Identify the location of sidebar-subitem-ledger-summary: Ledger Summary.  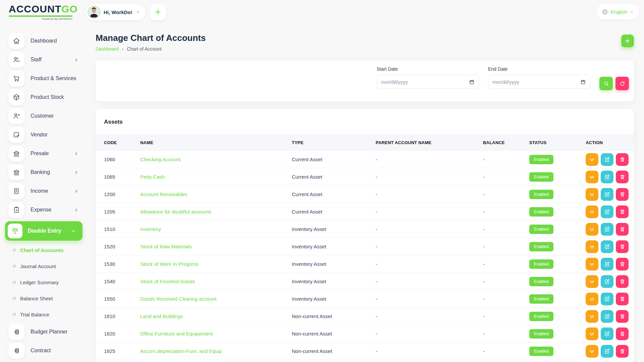
(47, 282).